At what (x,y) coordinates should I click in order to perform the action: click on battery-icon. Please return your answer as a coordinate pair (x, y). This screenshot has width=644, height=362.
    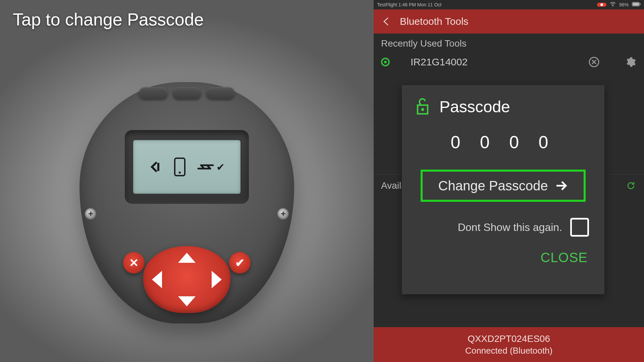
    Looking at the image, I should click on (636, 5).